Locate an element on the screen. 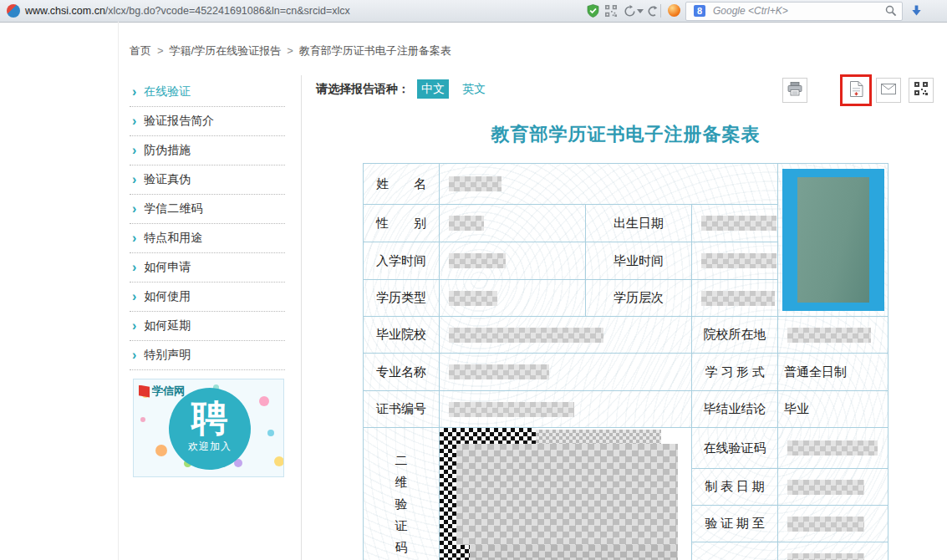  refresh-icon is located at coordinates (629, 11).